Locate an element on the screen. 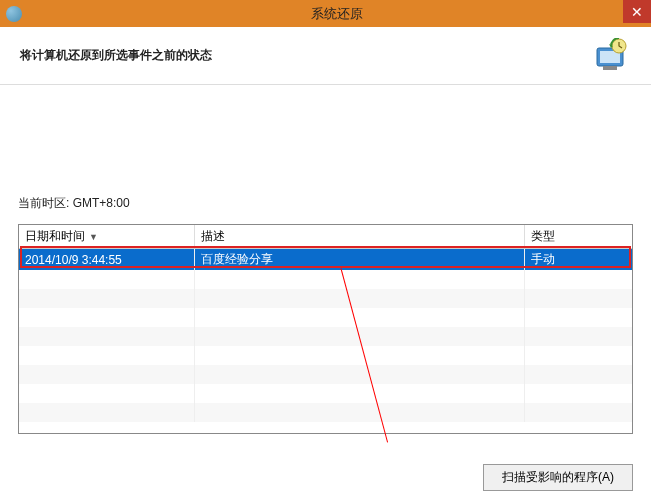 Image resolution: width=651 pixels, height=503 pixels. app-icon is located at coordinates (14, 14).